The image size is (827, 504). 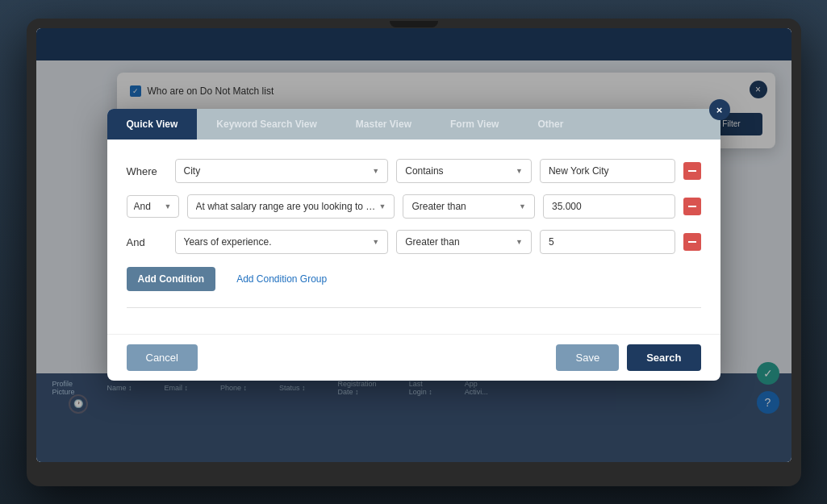 I want to click on operator-2-chevron-icon: ▼, so click(x=523, y=206).